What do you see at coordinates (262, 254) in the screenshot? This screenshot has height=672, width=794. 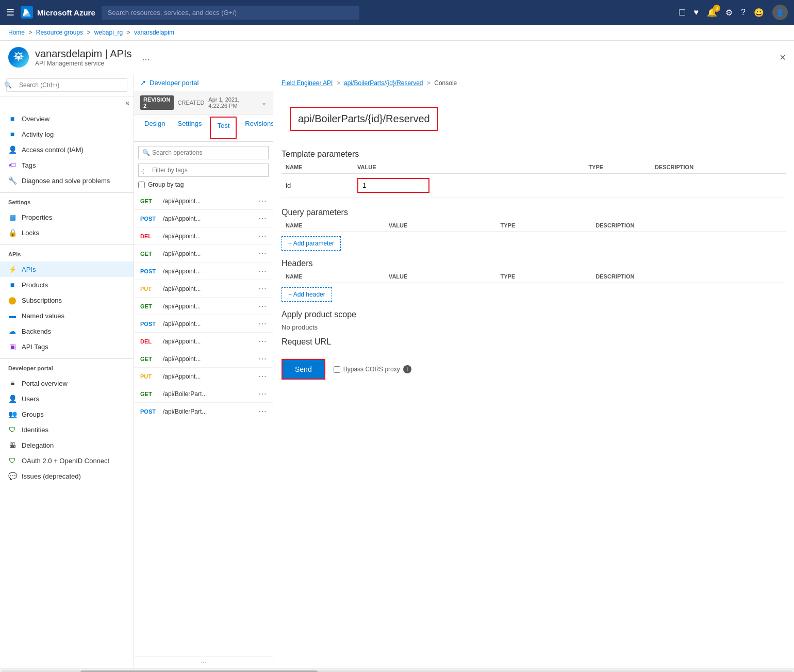 I see `op-more-3: ⋯` at bounding box center [262, 254].